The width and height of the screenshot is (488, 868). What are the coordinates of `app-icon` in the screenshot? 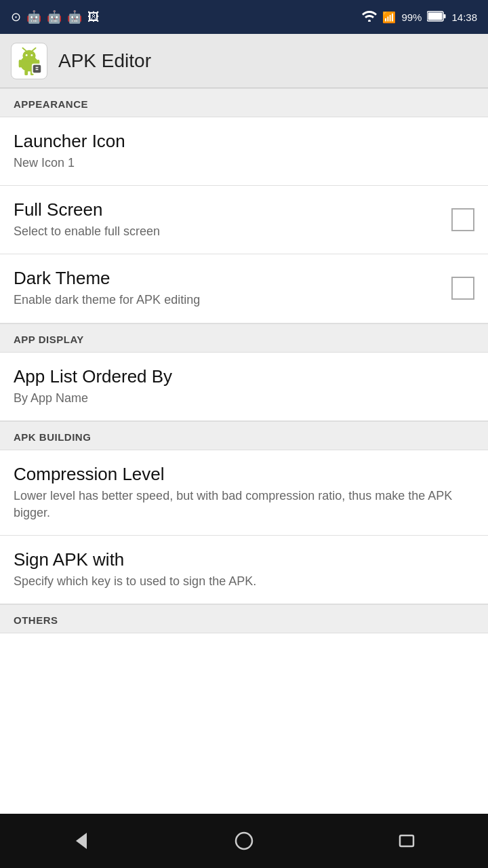 It's located at (29, 61).